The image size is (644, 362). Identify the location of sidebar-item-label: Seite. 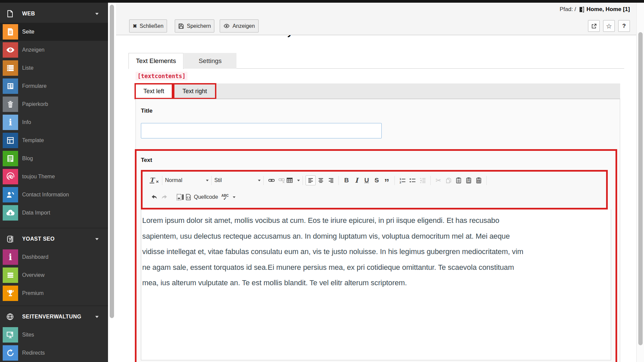
(28, 32).